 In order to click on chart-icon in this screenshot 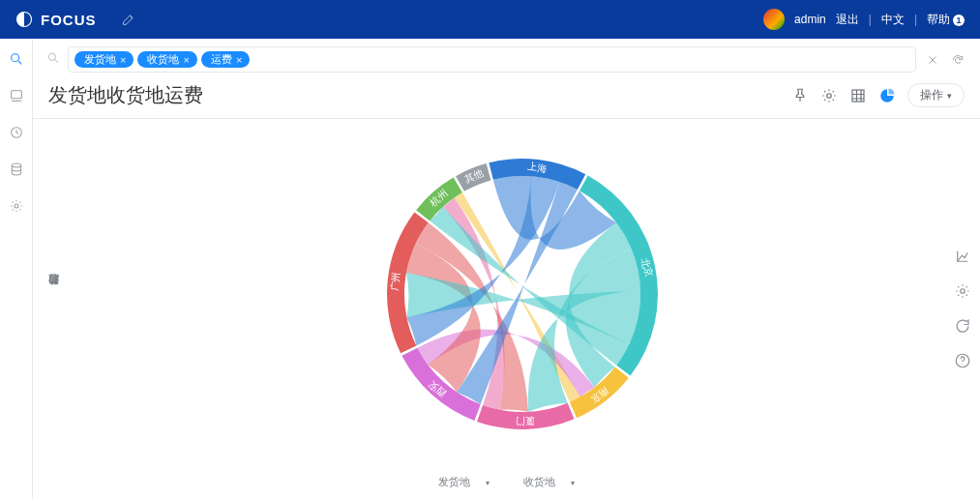, I will do `click(887, 96)`.